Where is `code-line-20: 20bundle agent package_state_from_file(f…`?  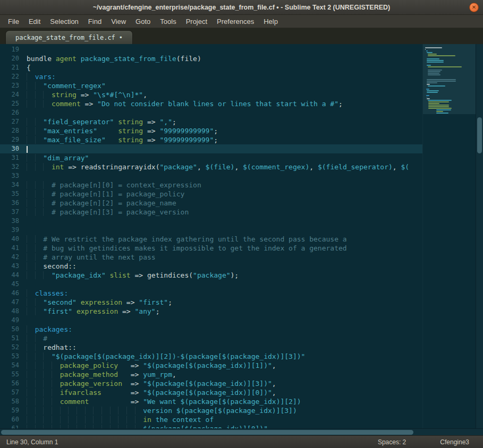
code-line-20: 20bundle agent package_state_from_file(f… is located at coordinates (211, 58).